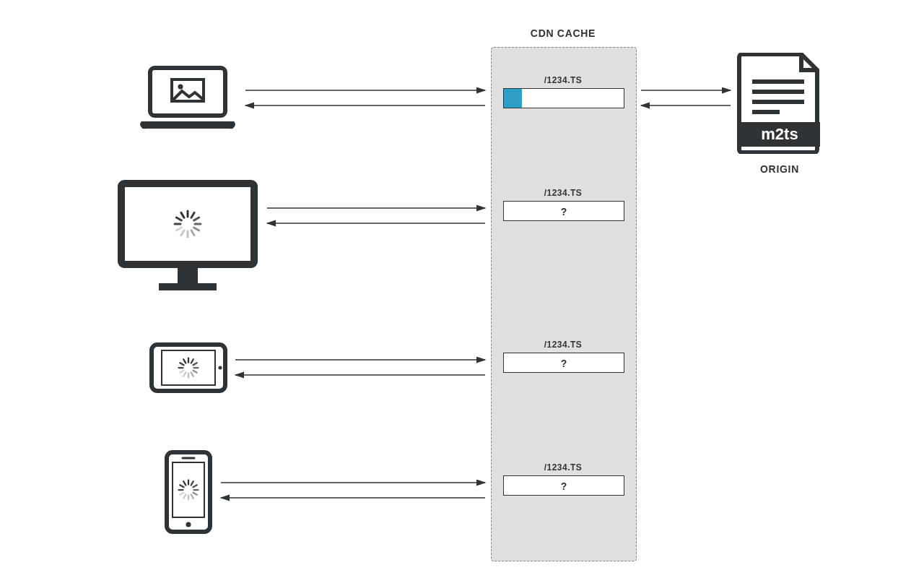  What do you see at coordinates (563, 33) in the screenshot?
I see `cdn-cache-label: CDN CACHE` at bounding box center [563, 33].